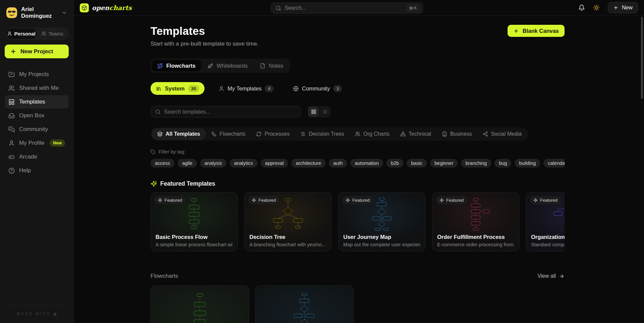  Describe the element at coordinates (323, 134) in the screenshot. I see `category-decision-trees: Decision Trees` at that location.